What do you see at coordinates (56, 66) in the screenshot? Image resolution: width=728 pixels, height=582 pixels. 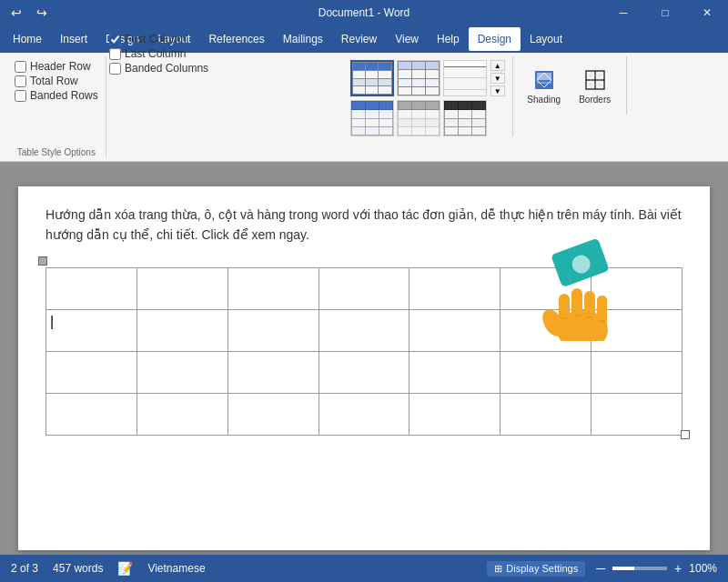 I see `header-row-checkbox-row: Header Row` at bounding box center [56, 66].